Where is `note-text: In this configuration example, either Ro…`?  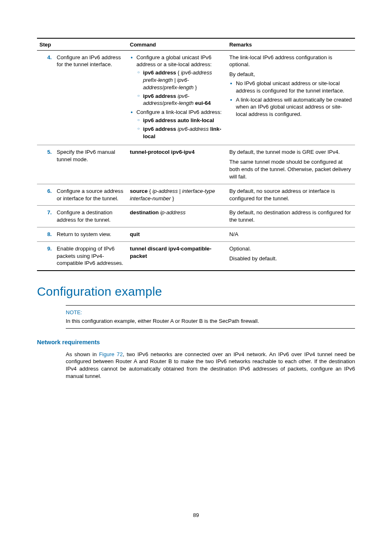 note-text: In this configuration example, either Ro… is located at coordinates (210, 321).